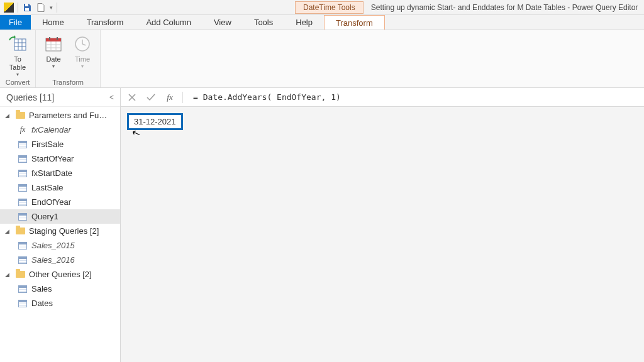  I want to click on window-title: Setting up dynamic Start- and Enddates f…, so click(504, 8).